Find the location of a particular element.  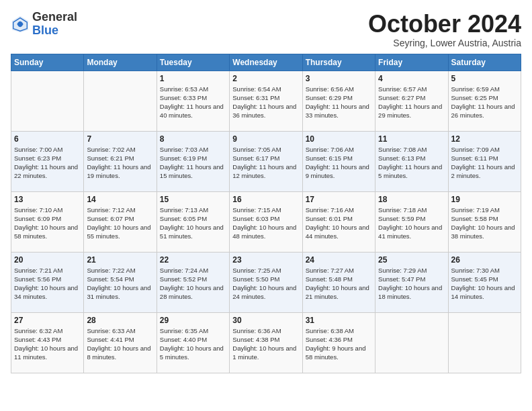

day-number: 17 is located at coordinates (339, 199).